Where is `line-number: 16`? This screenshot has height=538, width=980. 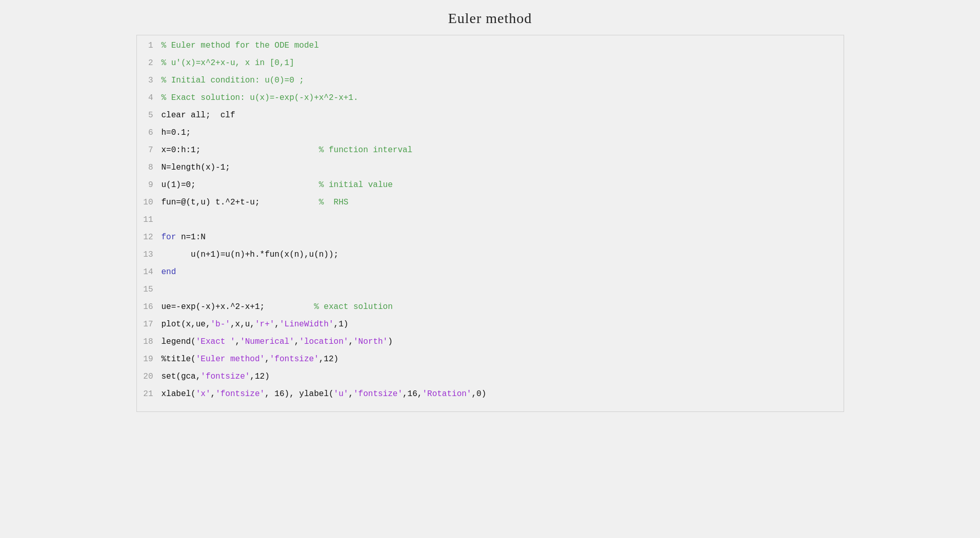
line-number: 16 is located at coordinates (149, 307).